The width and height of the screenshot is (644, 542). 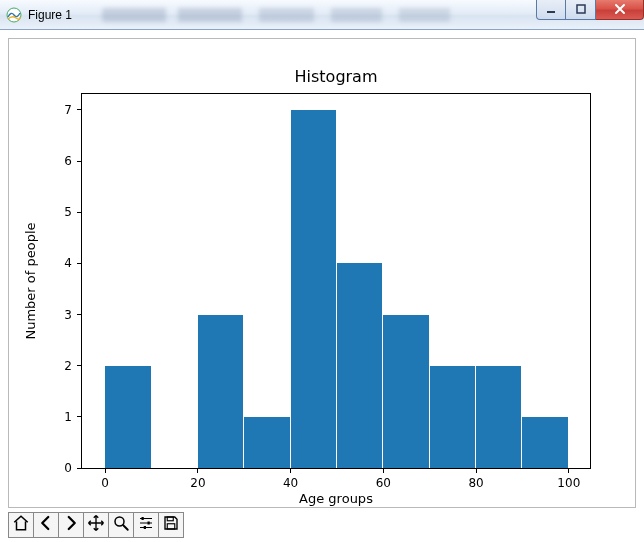 What do you see at coordinates (290, 483) in the screenshot?
I see `x-tick-label: 40` at bounding box center [290, 483].